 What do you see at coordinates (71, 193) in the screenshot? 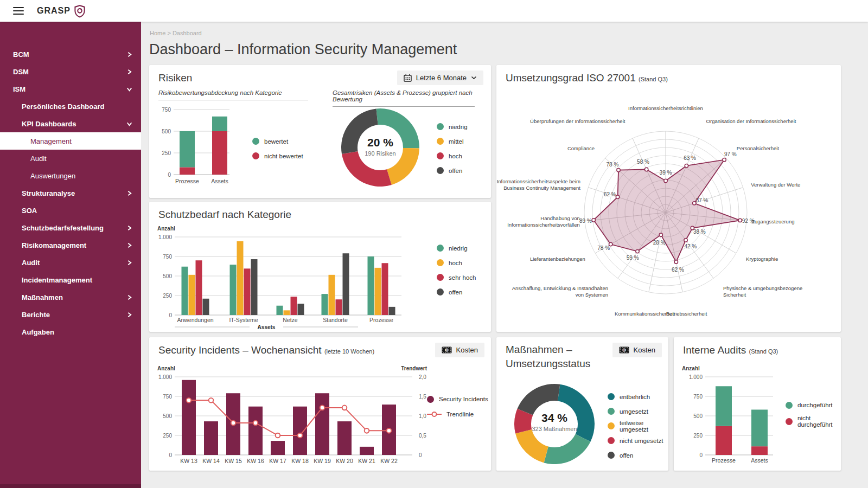
I see `sidebar-item-strukturanalyse: Strukturanalyse` at bounding box center [71, 193].